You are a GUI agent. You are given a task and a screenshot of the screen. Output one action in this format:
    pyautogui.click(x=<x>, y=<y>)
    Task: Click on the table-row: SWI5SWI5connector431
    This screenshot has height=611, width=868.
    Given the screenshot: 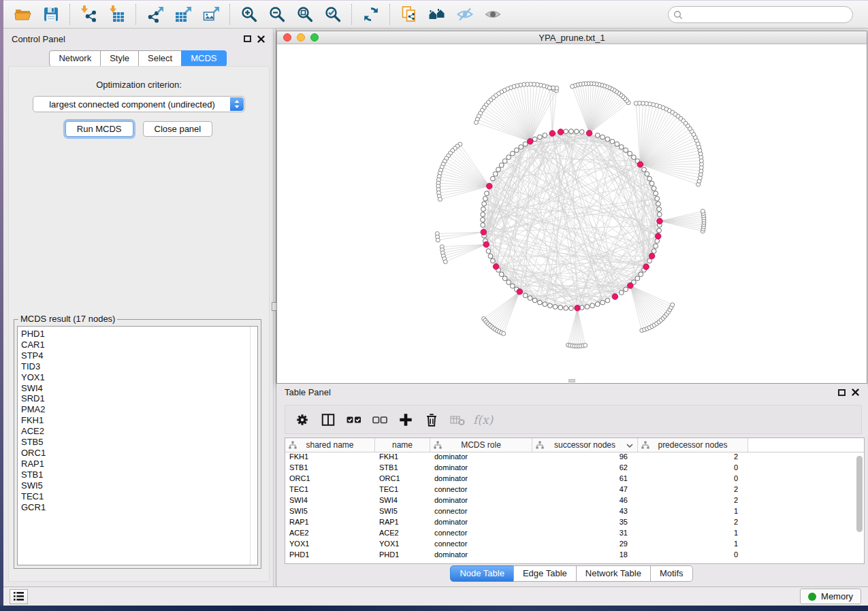 What is the action you would take?
    pyautogui.click(x=575, y=512)
    